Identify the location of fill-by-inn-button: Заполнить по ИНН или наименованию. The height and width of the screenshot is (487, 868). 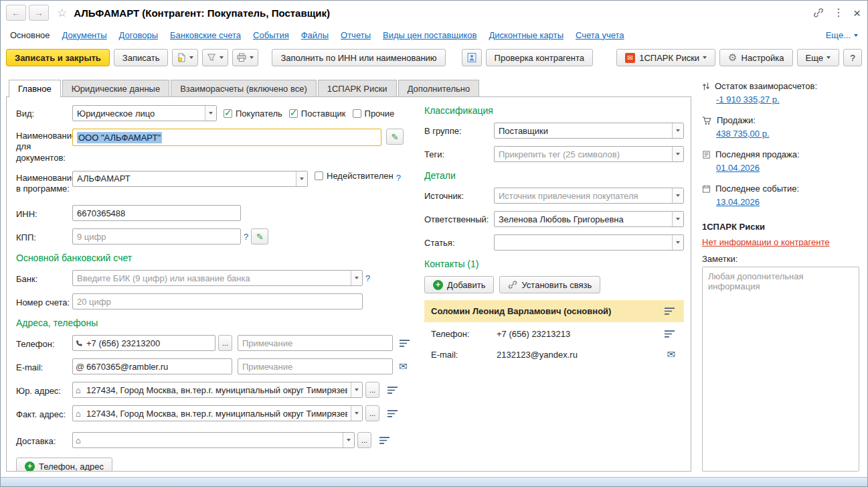
(359, 58).